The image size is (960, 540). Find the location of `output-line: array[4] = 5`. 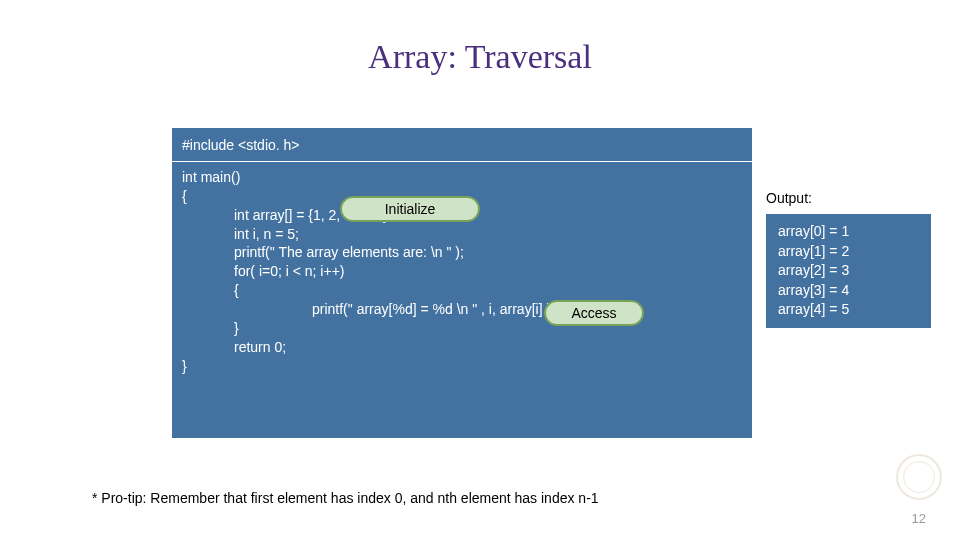

output-line: array[4] = 5 is located at coordinates (848, 310).